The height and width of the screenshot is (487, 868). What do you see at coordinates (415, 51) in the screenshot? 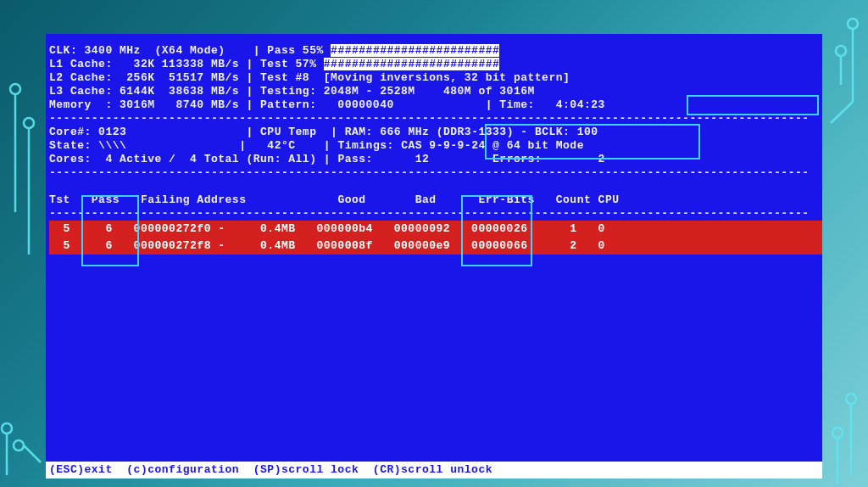
I see `pass-bar: ########################` at bounding box center [415, 51].